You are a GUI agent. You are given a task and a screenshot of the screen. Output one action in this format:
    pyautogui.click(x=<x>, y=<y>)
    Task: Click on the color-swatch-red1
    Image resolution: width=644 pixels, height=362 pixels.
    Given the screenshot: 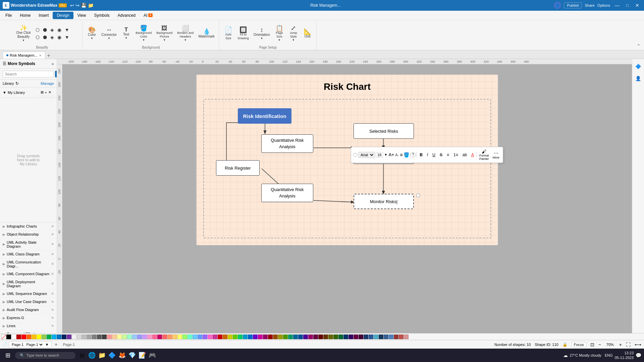 What is the action you would take?
    pyautogui.click(x=19, y=337)
    